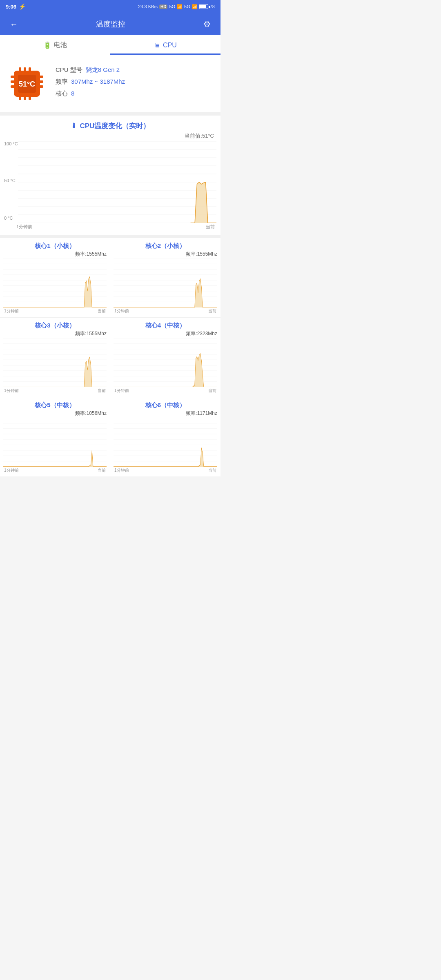  I want to click on core-2-chart, so click(165, 283).